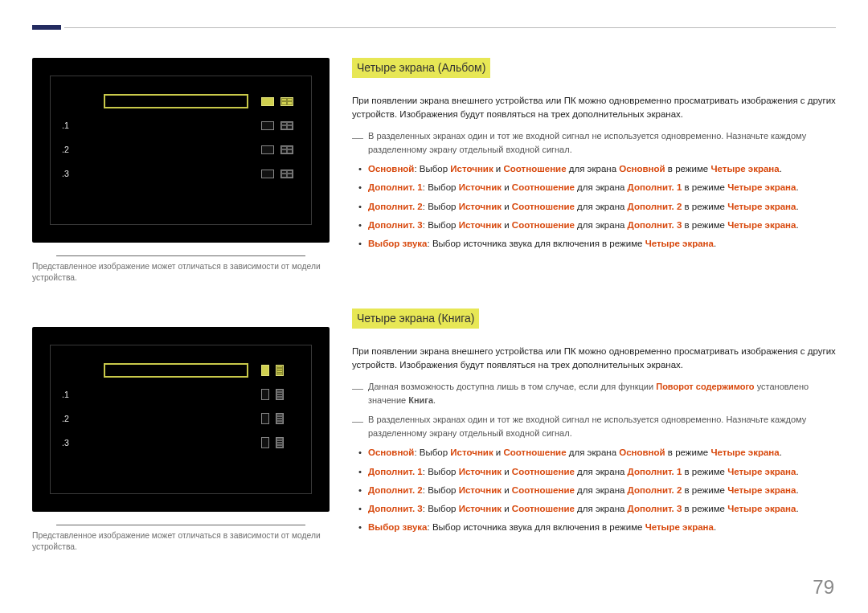  What do you see at coordinates (421, 400) in the screenshot?
I see `note-bold: Книга` at bounding box center [421, 400].